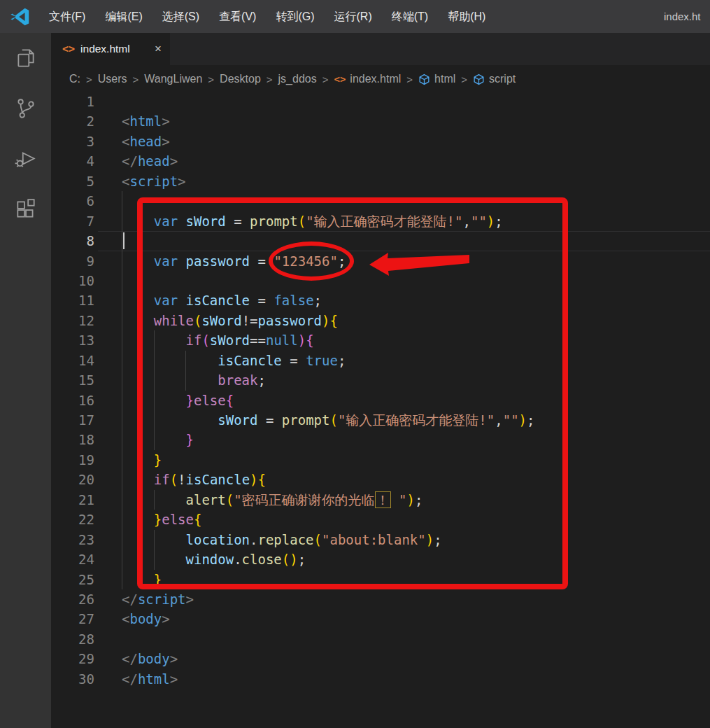  Describe the element at coordinates (73, 659) in the screenshot. I see `line-number: 29` at that location.